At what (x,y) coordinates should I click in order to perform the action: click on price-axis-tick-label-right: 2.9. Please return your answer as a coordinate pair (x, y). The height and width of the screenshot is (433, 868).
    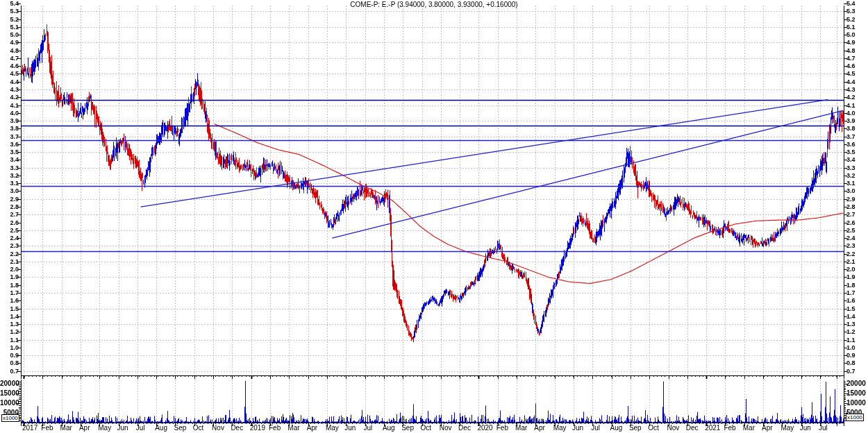
    Looking at the image, I should click on (851, 199).